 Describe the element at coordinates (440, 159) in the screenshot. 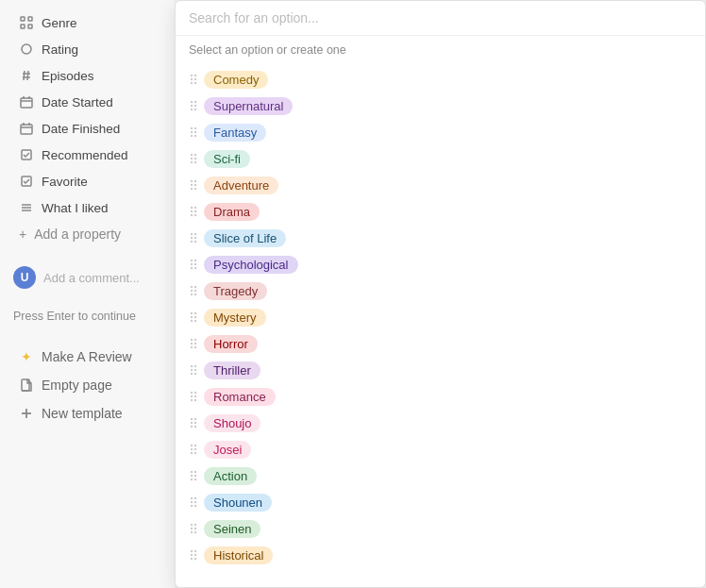

I see `option-scifi: Sci-fi` at that location.